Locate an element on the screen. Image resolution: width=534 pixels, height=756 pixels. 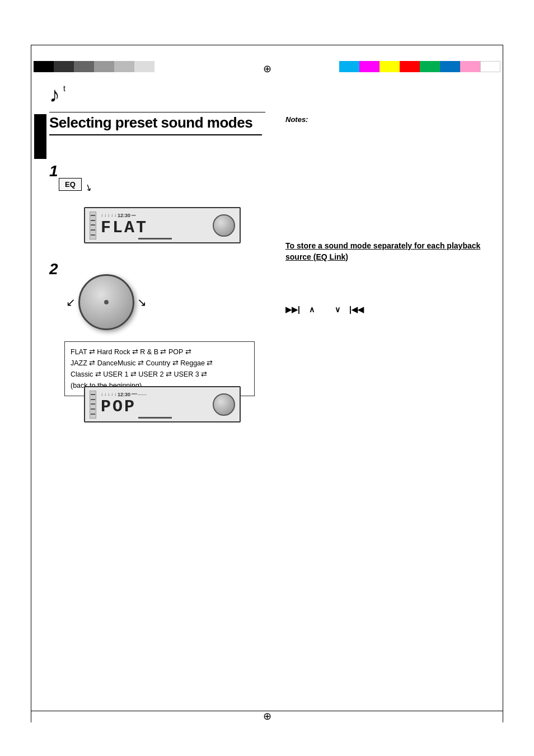
color-swatch-lighter is located at coordinates (124, 67).